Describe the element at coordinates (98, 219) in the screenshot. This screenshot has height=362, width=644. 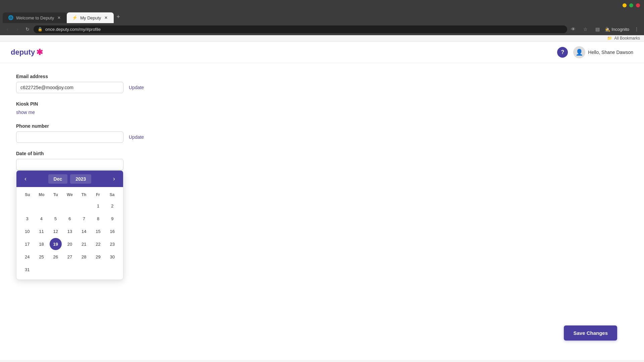
I see `calendar-day-8: 8` at that location.